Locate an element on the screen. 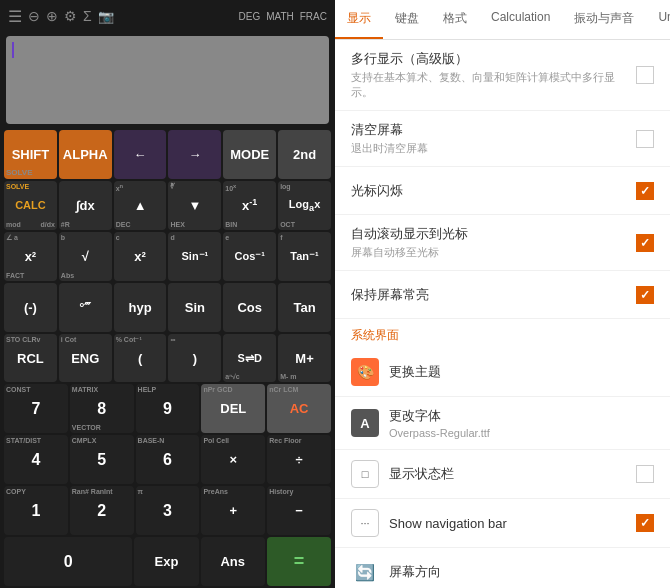  menu-icon: ☰ is located at coordinates (15, 16).